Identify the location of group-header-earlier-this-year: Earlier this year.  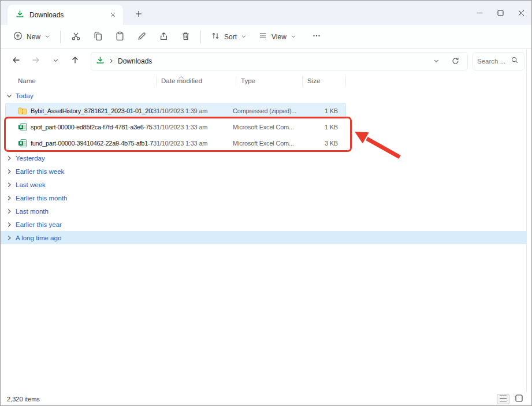
(263, 224).